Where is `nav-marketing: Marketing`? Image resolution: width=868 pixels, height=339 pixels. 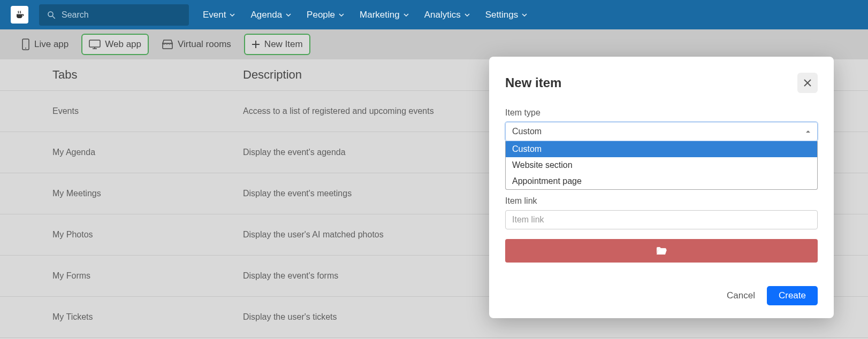 nav-marketing: Marketing is located at coordinates (384, 15).